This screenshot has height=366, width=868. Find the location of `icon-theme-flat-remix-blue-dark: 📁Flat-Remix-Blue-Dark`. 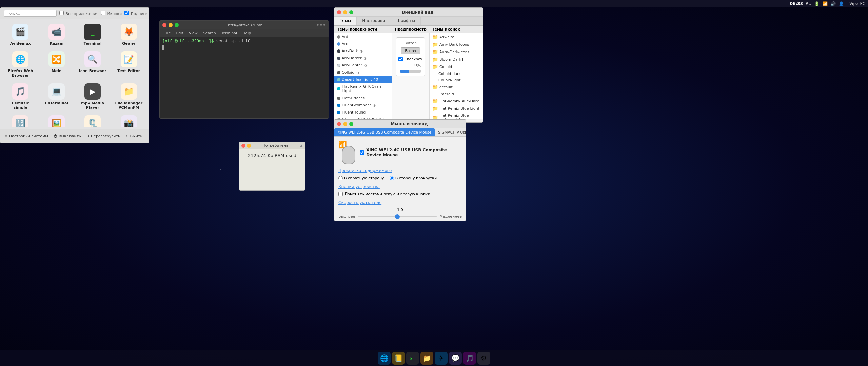

icon-theme-flat-remix-blue-dark: 📁Flat-Remix-Blue-Dark is located at coordinates (456, 101).